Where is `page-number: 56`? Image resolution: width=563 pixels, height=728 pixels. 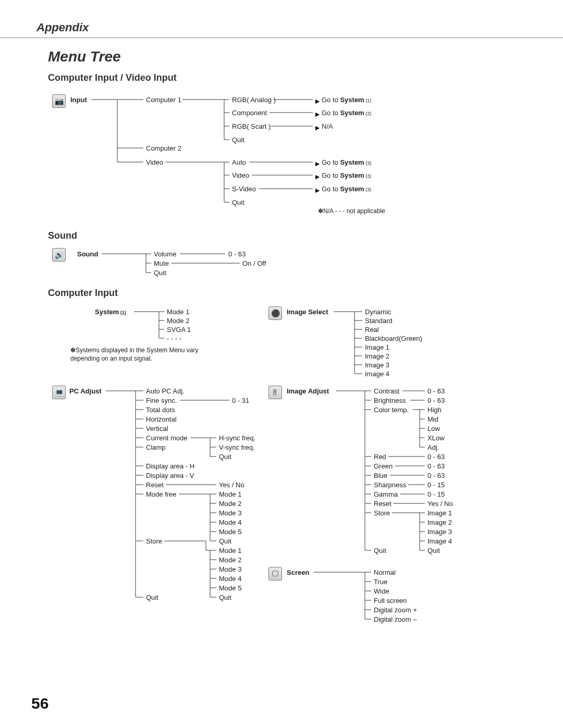
page-number: 56 is located at coordinates (40, 704).